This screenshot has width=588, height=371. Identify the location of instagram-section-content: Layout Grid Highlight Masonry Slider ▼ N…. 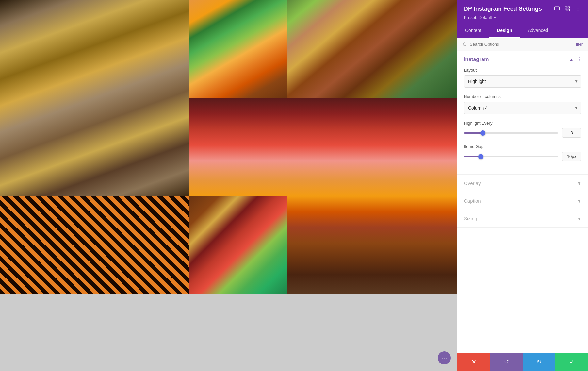
(523, 121).